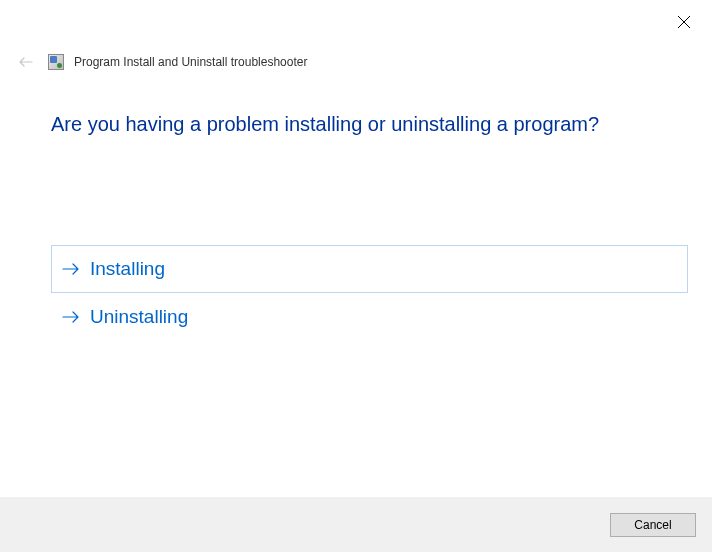  What do you see at coordinates (370, 317) in the screenshot?
I see `option-uninstalling: Uninstalling` at bounding box center [370, 317].